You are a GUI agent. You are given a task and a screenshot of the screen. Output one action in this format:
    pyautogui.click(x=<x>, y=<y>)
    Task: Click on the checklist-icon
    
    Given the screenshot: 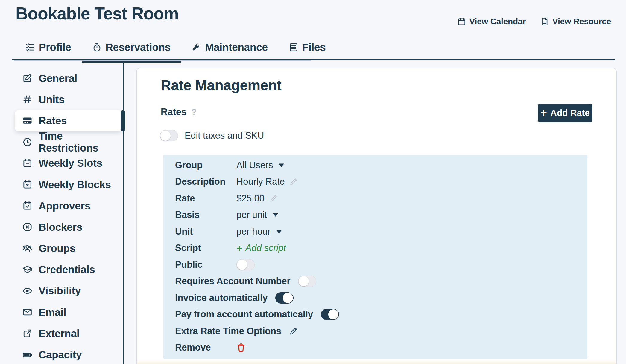 What is the action you would take?
    pyautogui.click(x=30, y=47)
    